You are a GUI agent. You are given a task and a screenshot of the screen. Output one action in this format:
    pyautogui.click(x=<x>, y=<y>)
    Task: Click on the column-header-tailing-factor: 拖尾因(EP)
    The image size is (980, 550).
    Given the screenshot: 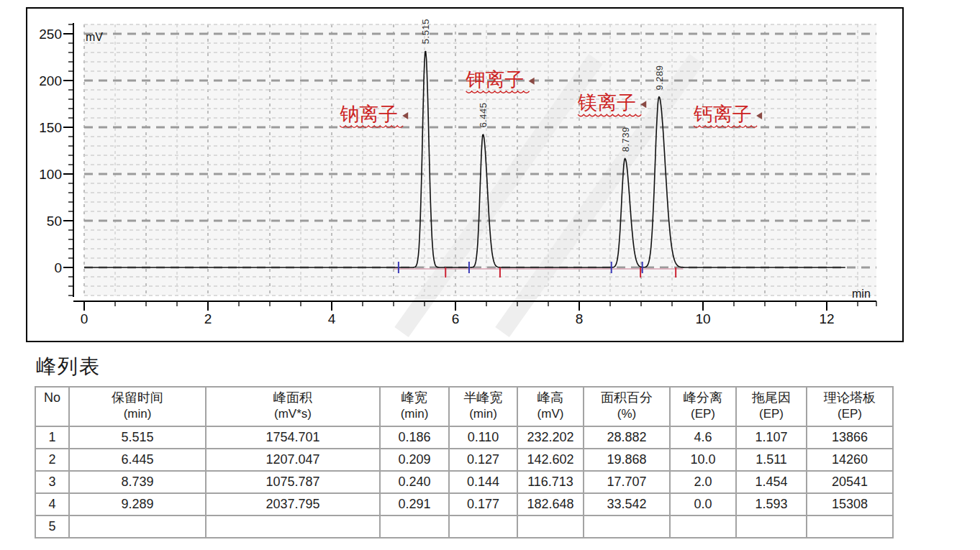 What is the action you would take?
    pyautogui.click(x=771, y=407)
    